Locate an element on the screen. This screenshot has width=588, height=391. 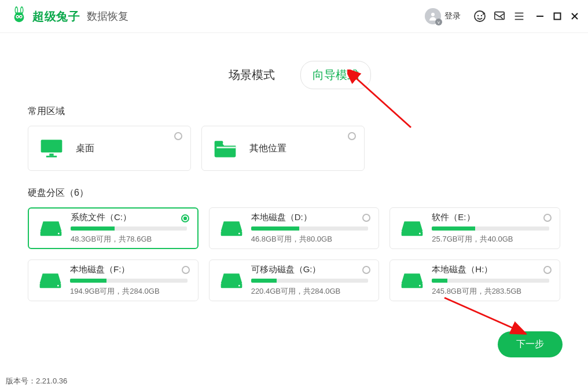
drive-info: 系统文件（C:） 48.3GB可用，共78.6GB is located at coordinates (128, 228).